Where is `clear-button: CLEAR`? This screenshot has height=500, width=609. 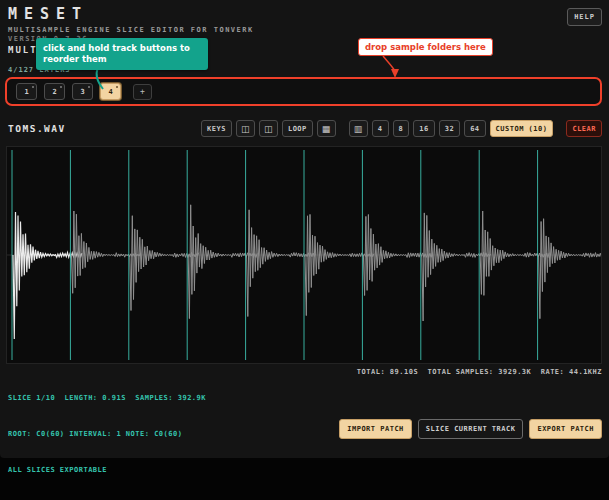 clear-button: CLEAR is located at coordinates (584, 128).